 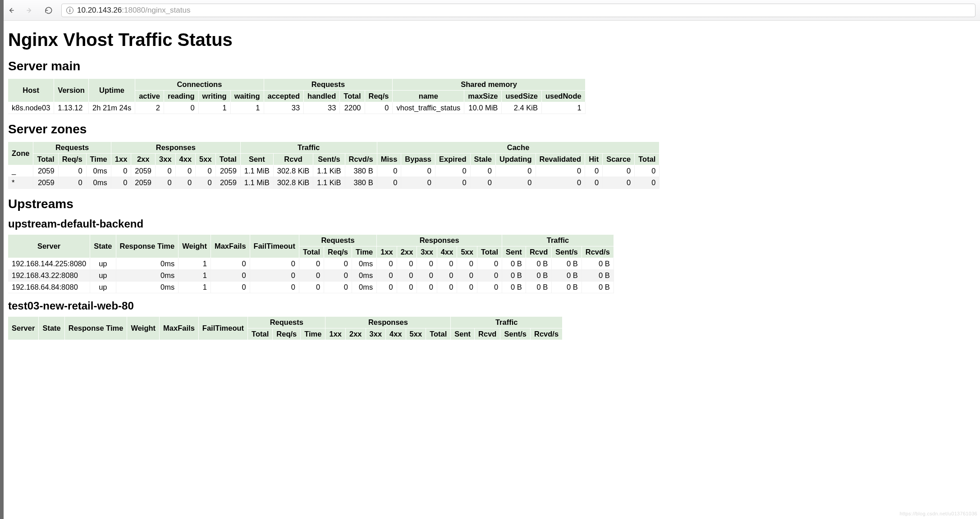 What do you see at coordinates (467, 252) in the screenshot?
I see `th: 5xx` at bounding box center [467, 252].